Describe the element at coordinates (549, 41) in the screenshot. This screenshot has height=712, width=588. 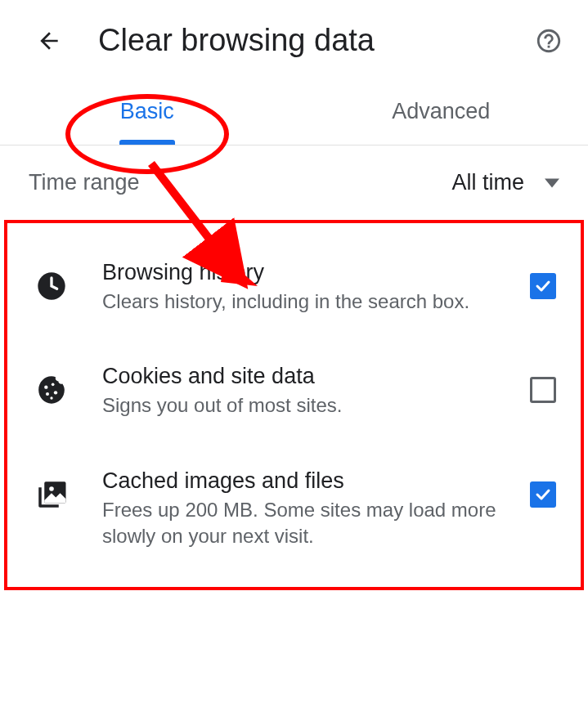
I see `help-icon` at that location.